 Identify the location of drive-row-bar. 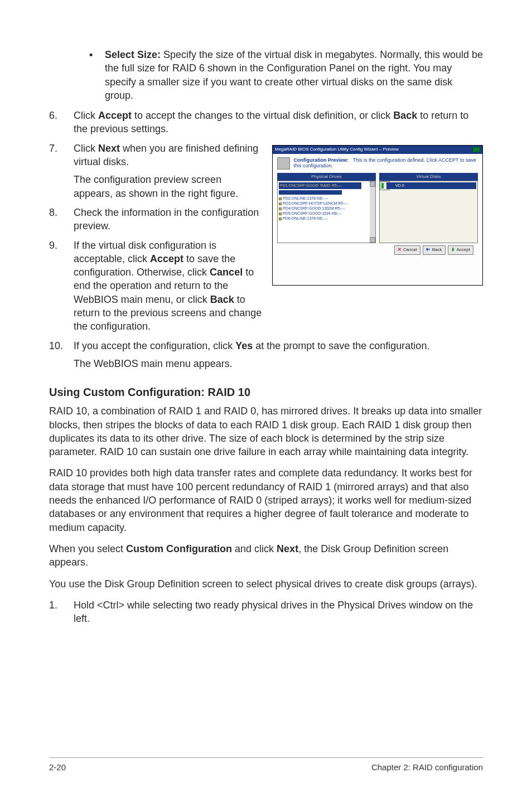
(310, 192).